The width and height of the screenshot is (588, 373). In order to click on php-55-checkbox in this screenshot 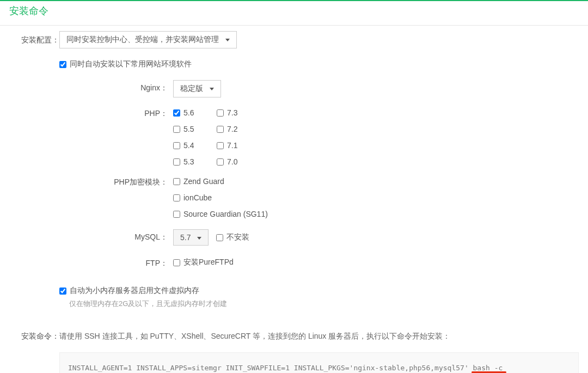, I will do `click(176, 130)`.